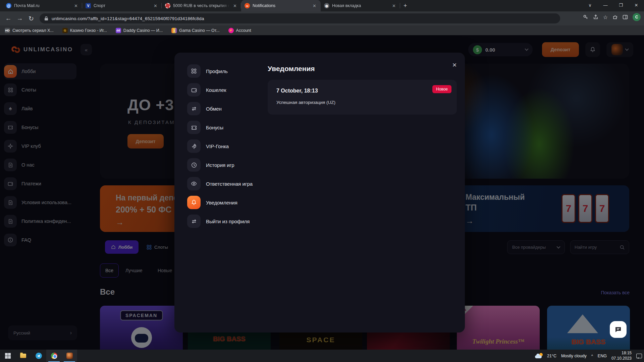 Image resolution: width=644 pixels, height=362 pixels. What do you see at coordinates (201, 6) in the screenshot?
I see `browser-tab-5000rub: 5000 RUB в честь открытия нов... ✕` at bounding box center [201, 6].